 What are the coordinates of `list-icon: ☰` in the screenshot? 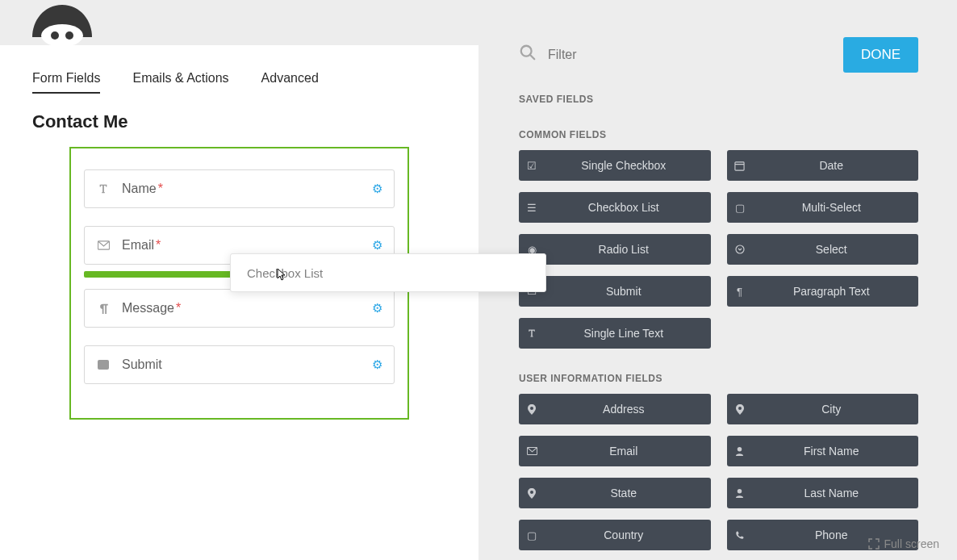 It's located at (532, 207).